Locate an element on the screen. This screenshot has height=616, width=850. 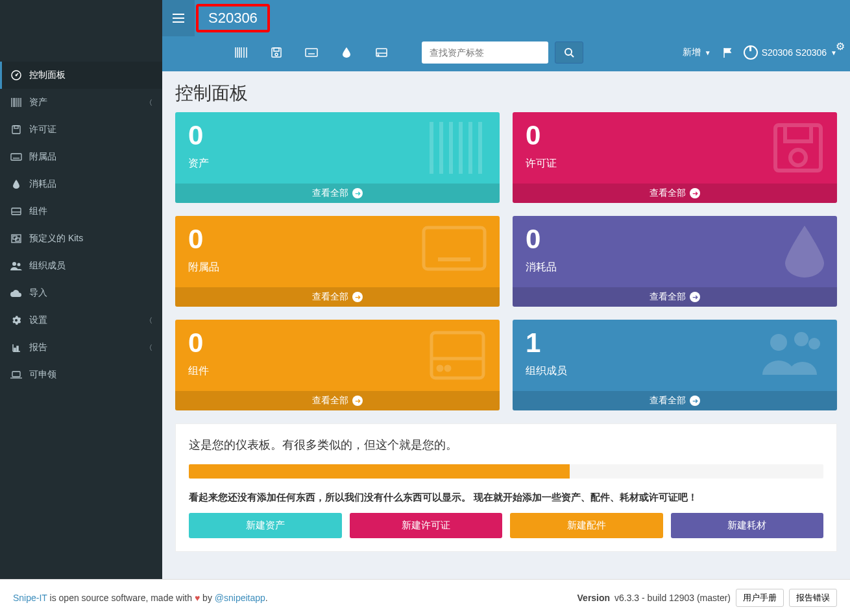
sidebar-item-label: 组织成员 is located at coordinates (47, 266).